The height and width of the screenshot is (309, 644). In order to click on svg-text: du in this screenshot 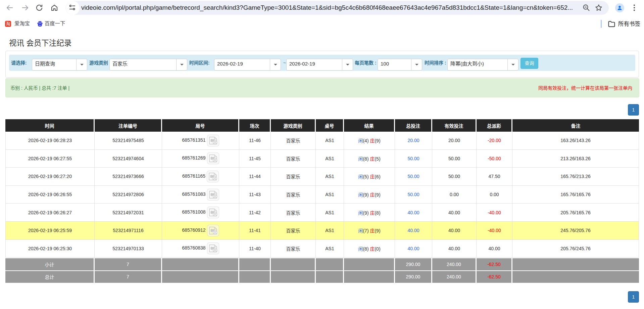, I will do `click(40, 25)`.